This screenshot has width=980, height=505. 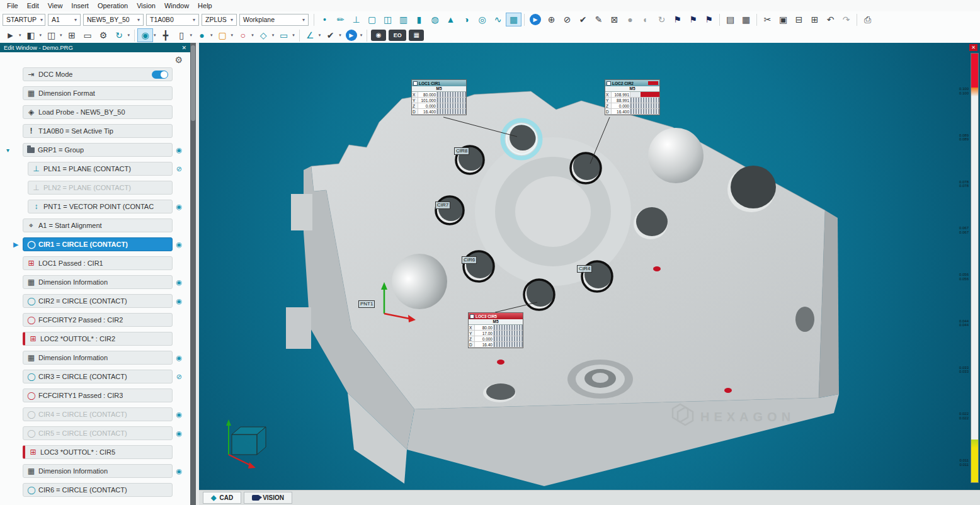 What do you see at coordinates (13, 6) in the screenshot?
I see `menu-item-file: File` at bounding box center [13, 6].